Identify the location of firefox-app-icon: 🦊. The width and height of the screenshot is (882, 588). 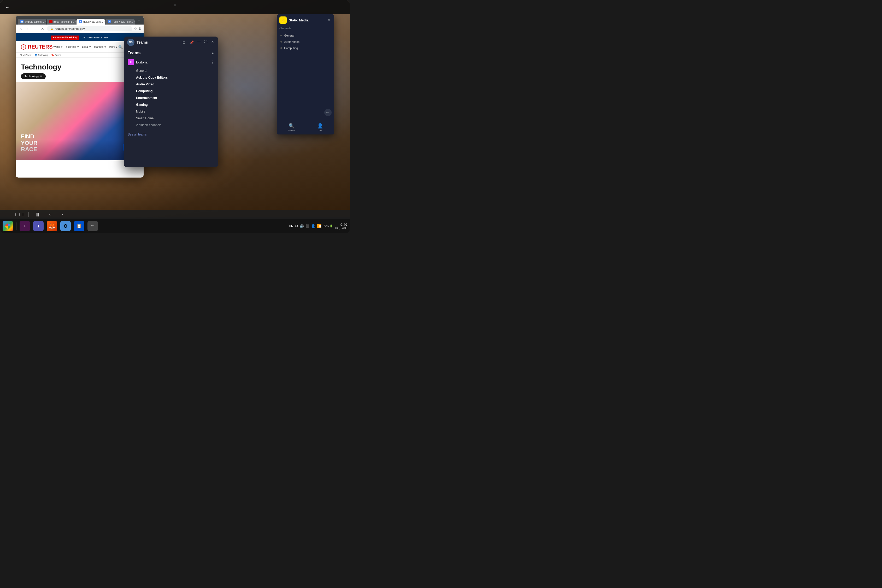
(52, 226).